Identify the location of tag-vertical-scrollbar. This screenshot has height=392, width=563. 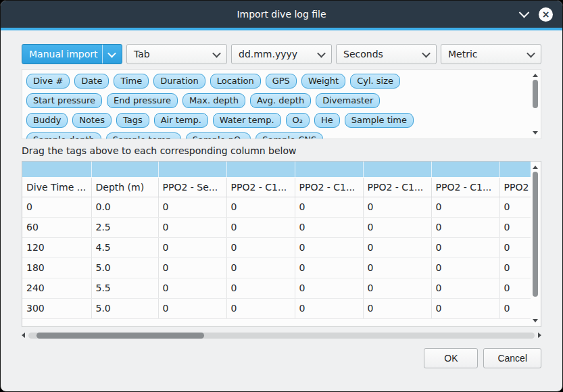
(535, 104).